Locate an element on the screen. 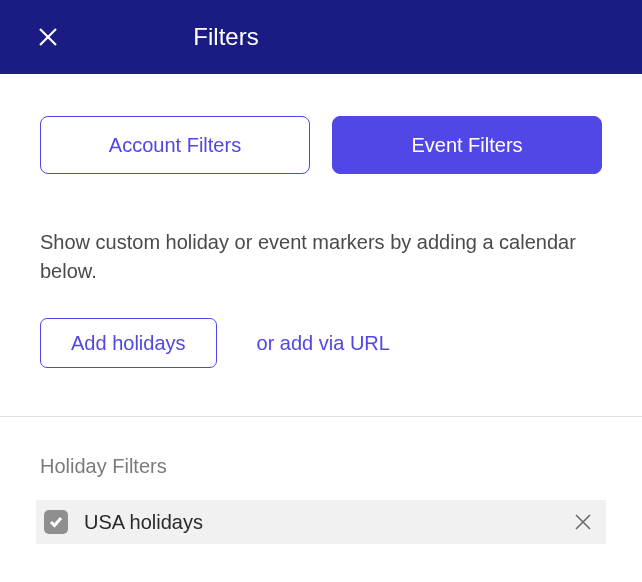 The image size is (642, 582). tab-event-filters: Event Filters is located at coordinates (467, 145).